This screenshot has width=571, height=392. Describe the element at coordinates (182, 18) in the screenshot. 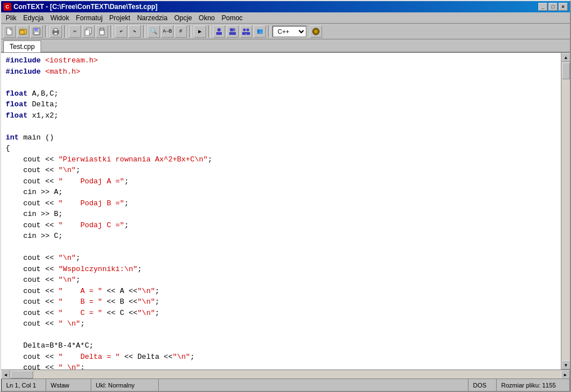

I see `menu-opcje: Opcje` at that location.